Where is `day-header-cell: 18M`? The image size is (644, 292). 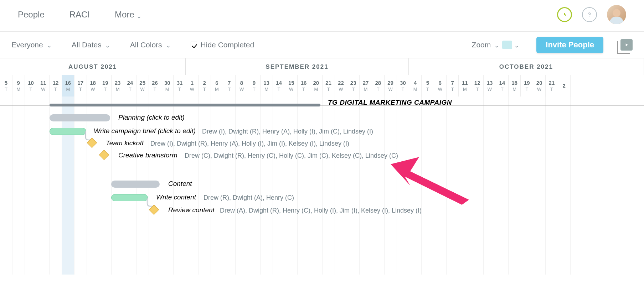 day-header-cell: 18M is located at coordinates (515, 86).